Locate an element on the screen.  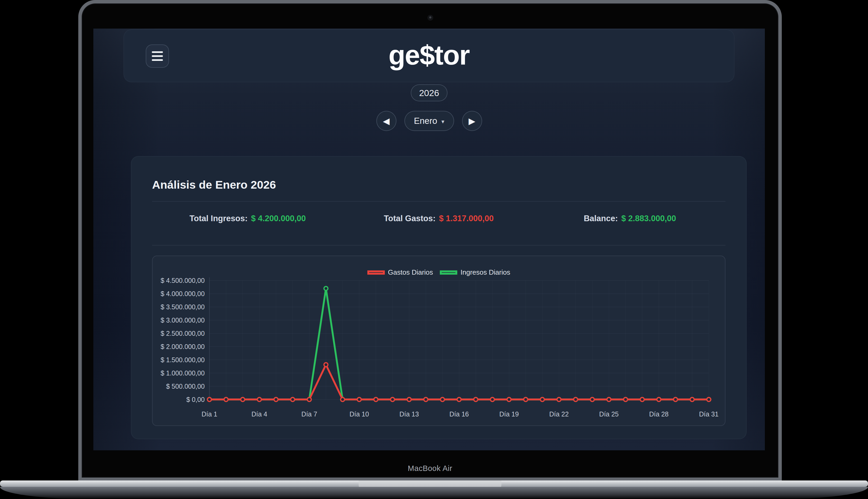
next-month-button: ▶ is located at coordinates (472, 121).